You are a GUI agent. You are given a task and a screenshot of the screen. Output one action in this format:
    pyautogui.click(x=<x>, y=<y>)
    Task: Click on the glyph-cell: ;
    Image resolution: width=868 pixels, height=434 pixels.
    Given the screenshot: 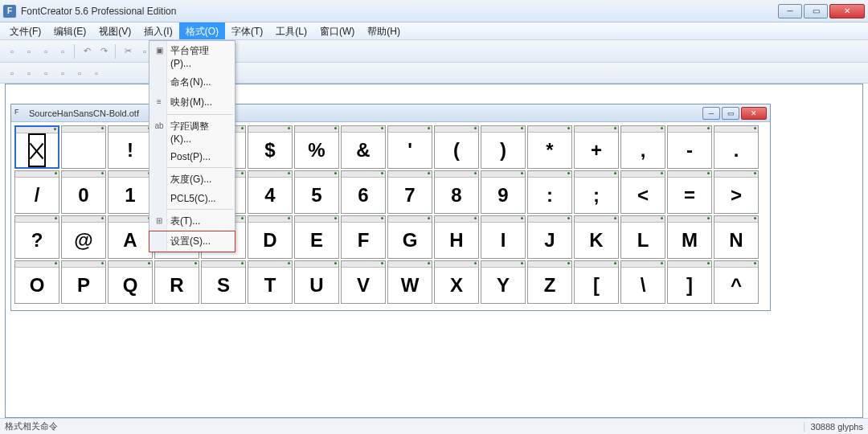 What is the action you would take?
    pyautogui.click(x=596, y=192)
    